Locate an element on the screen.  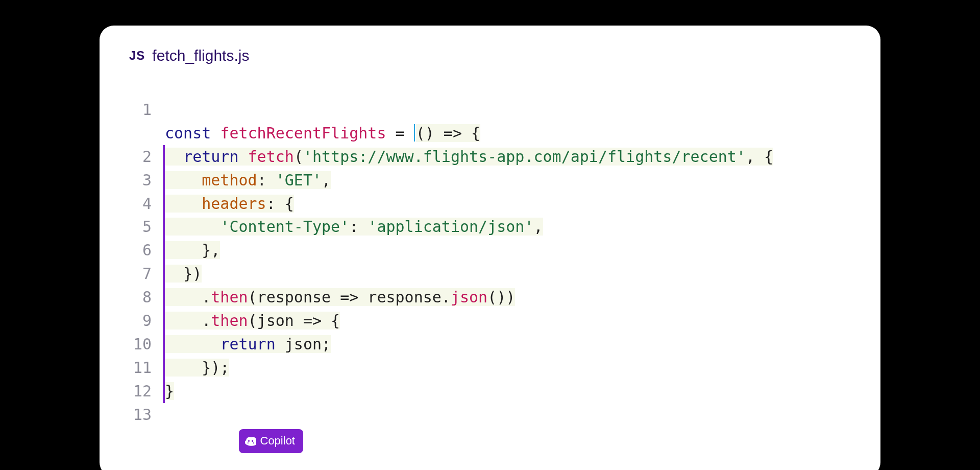
line-number: 13 is located at coordinates (147, 415).